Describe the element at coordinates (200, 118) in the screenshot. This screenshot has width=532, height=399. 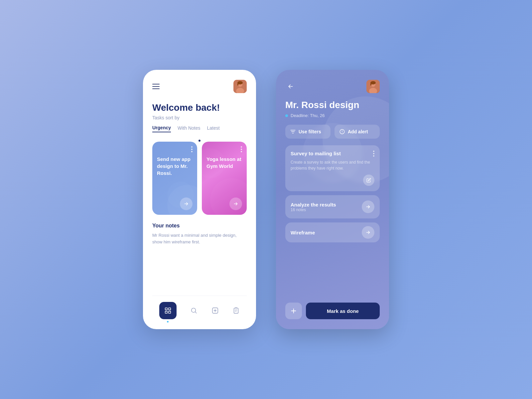
I see `tasks-sort-label: Tasks sort by` at that location.